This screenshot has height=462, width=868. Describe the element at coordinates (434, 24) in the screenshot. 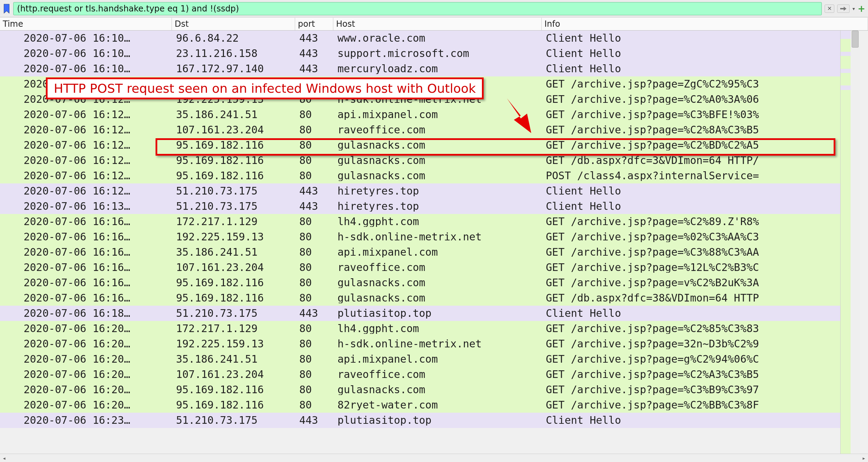

I see `packet-list-header: Time Dst port Host Info` at that location.